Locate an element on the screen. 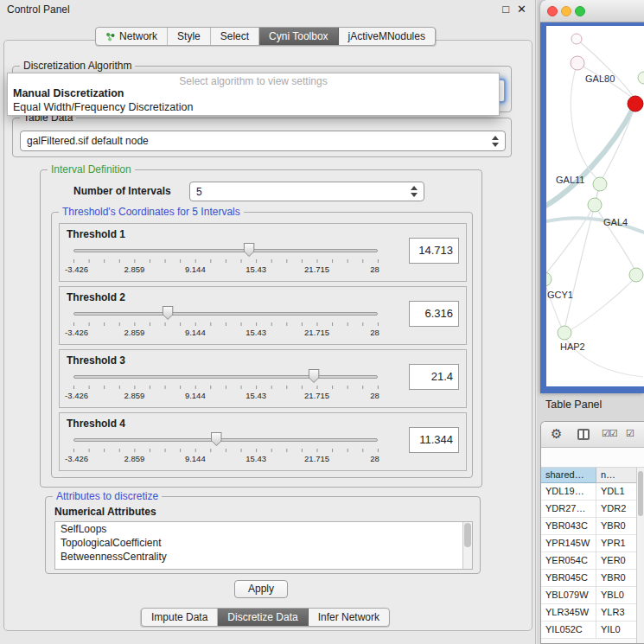  apply-button: Apply is located at coordinates (261, 590).